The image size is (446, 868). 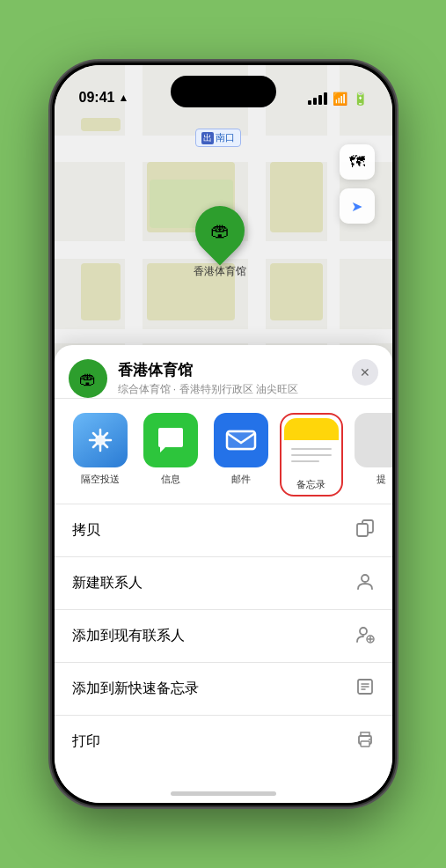 I want to click on print-icon, so click(x=365, y=741).